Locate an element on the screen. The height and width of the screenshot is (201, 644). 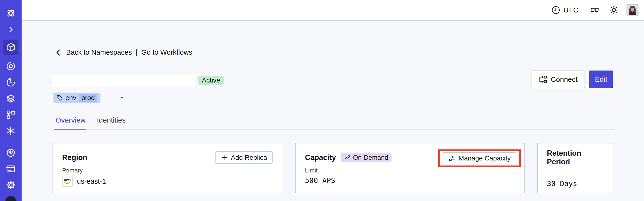
capacity-field-label: Limit is located at coordinates (410, 170).